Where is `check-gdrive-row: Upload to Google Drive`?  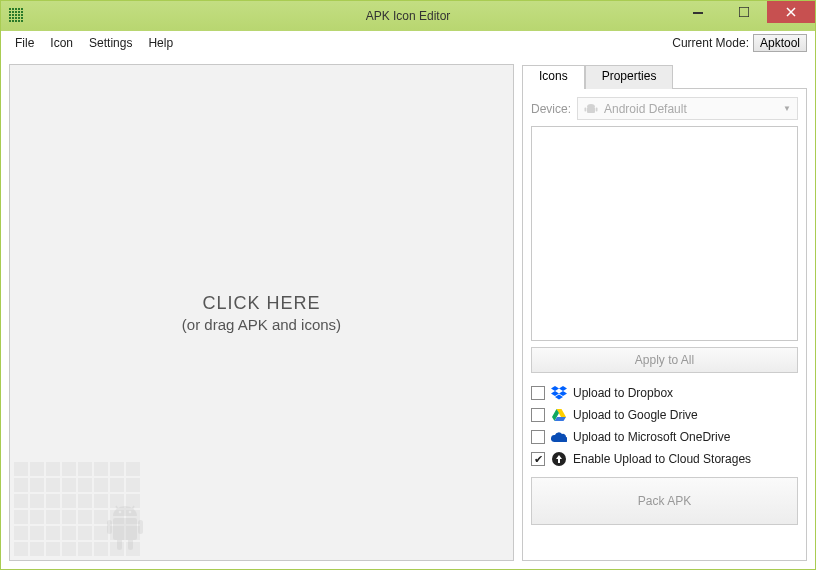 check-gdrive-row: Upload to Google Drive is located at coordinates (664, 415).